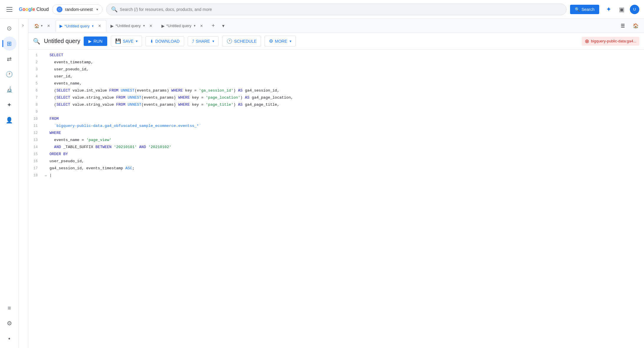 The width and height of the screenshot is (644, 348). Describe the element at coordinates (336, 41) in the screenshot. I see `query-toolbar: 🔍 Untitled query ▶ RUN 💾 SAVE ▾ ⬇ DOWNLO…` at that location.